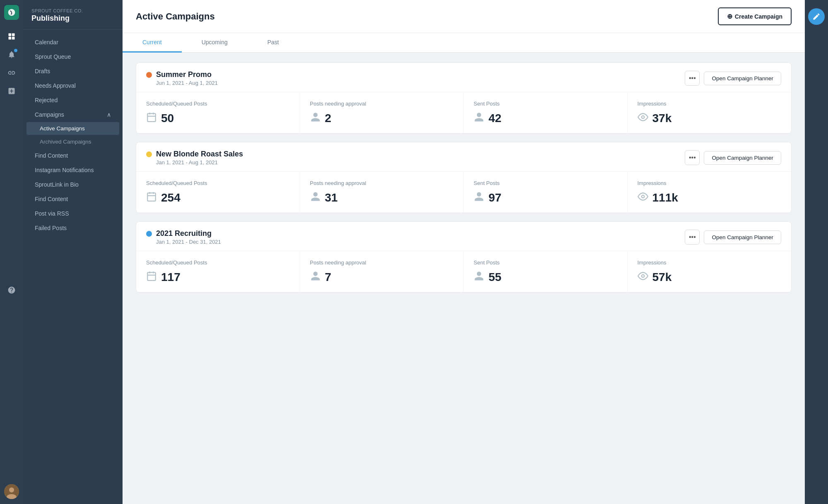 Image resolution: width=828 pixels, height=504 pixels. I want to click on stat-sent-summer-promo: Sent Posts 42, so click(546, 113).